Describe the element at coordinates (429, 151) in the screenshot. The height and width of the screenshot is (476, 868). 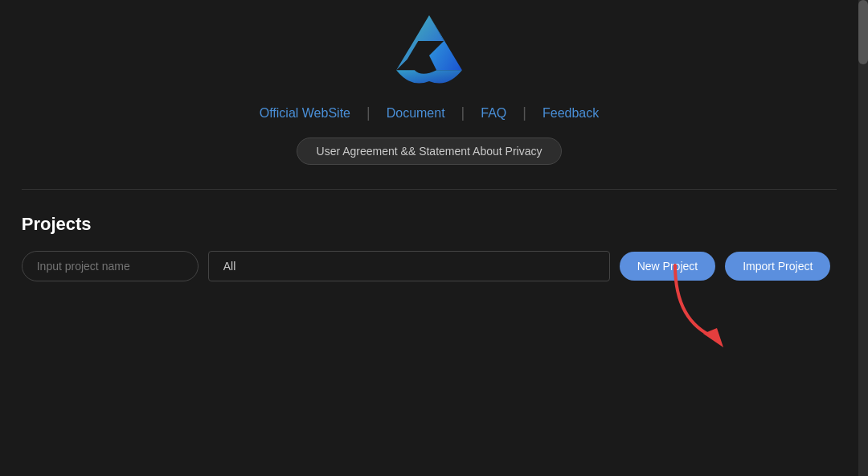
I see `agreement-button: User Agreement && Statement About Privac…` at that location.